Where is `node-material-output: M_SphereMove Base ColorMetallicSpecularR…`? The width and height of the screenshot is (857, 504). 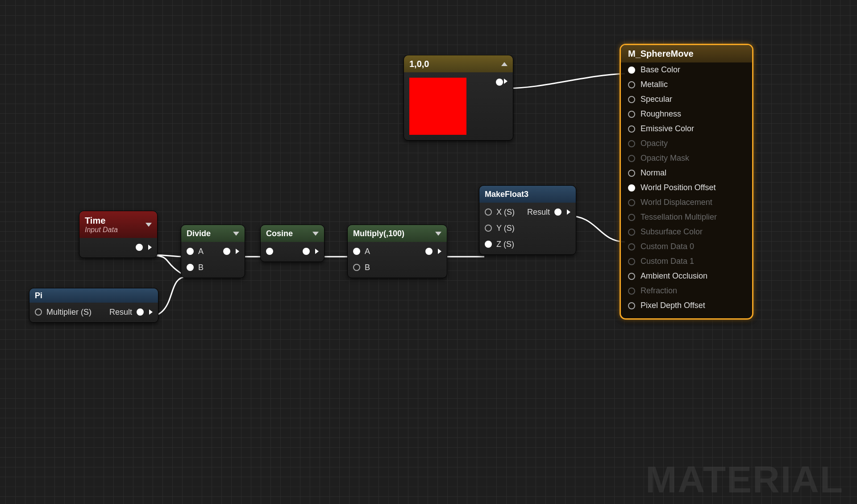 node-material-output: M_SphereMove Base ColorMetallicSpecularR… is located at coordinates (686, 182).